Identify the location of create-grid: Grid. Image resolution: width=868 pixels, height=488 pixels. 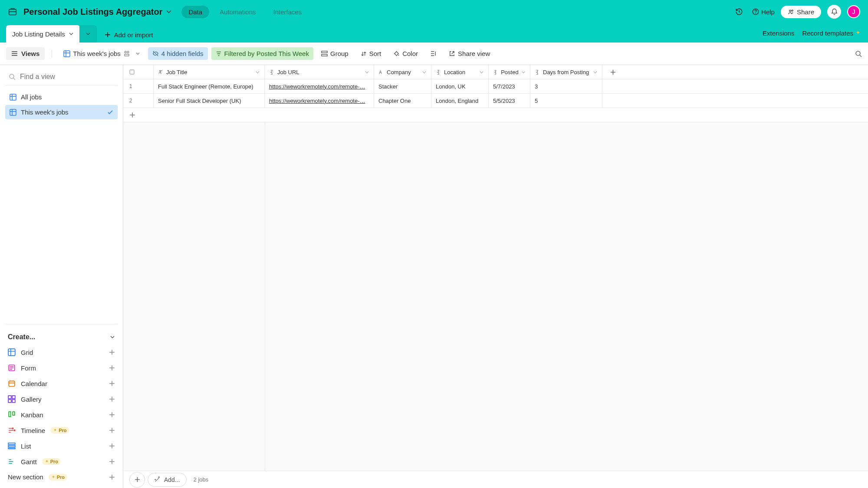
(62, 352).